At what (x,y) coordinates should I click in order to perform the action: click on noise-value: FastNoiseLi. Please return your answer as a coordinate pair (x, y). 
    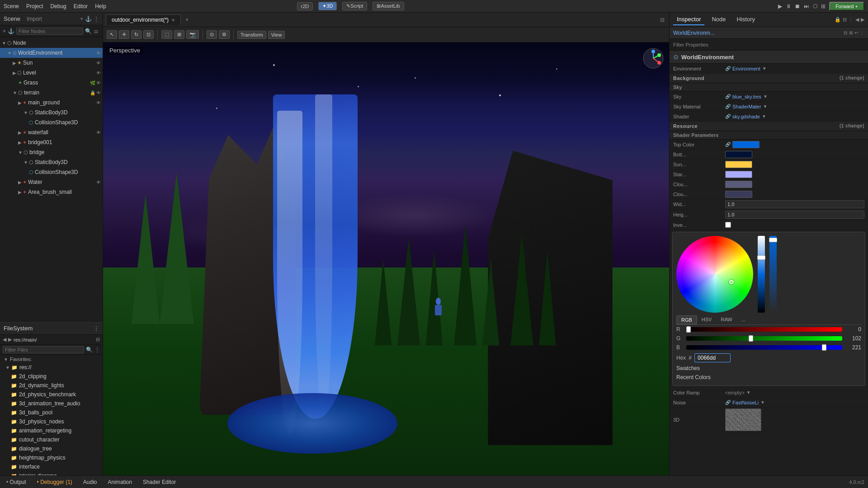
    Looking at the image, I should click on (745, 403).